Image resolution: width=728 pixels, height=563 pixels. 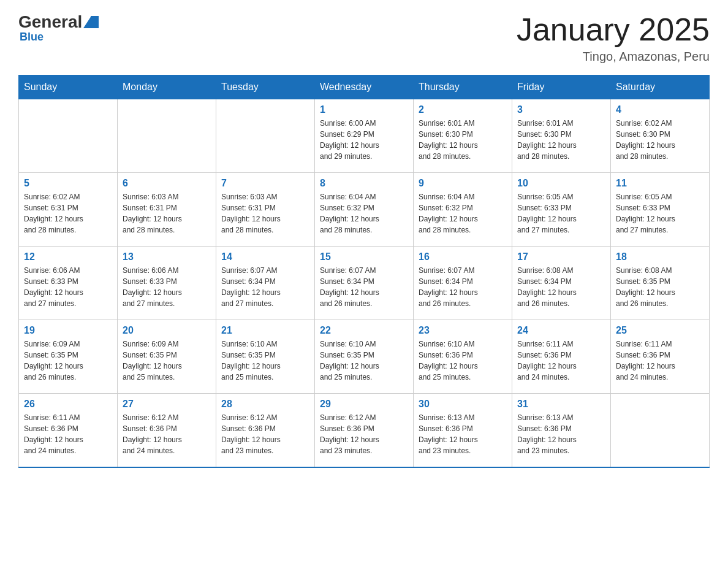 What do you see at coordinates (266, 283) in the screenshot?
I see `day-cell: 14Sunrise: 6:07 AM Sunset: 6:34 PM Dayli…` at bounding box center [266, 283].